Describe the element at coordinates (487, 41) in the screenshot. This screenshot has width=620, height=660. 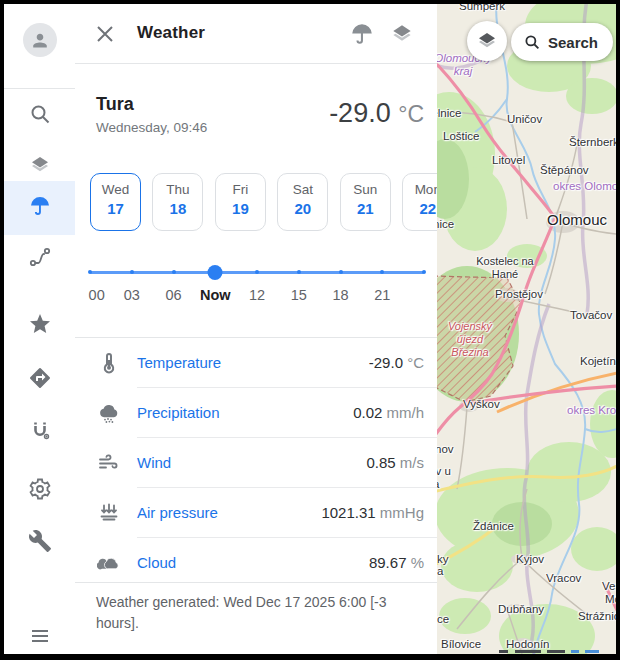
I see `map-layers-button` at that location.